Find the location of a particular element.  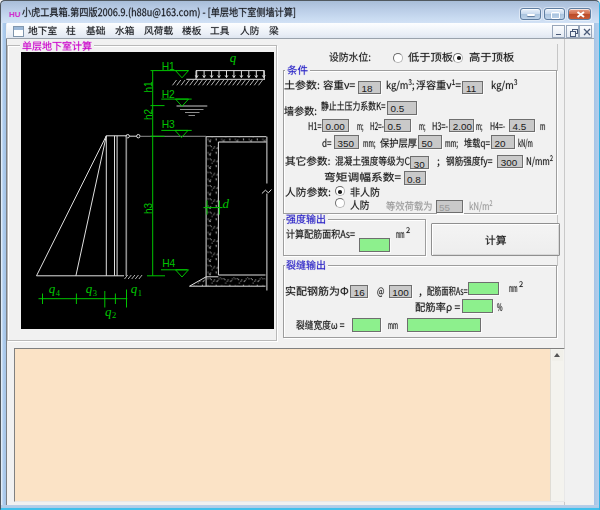

svg-text: 4 is located at coordinates (58, 293).